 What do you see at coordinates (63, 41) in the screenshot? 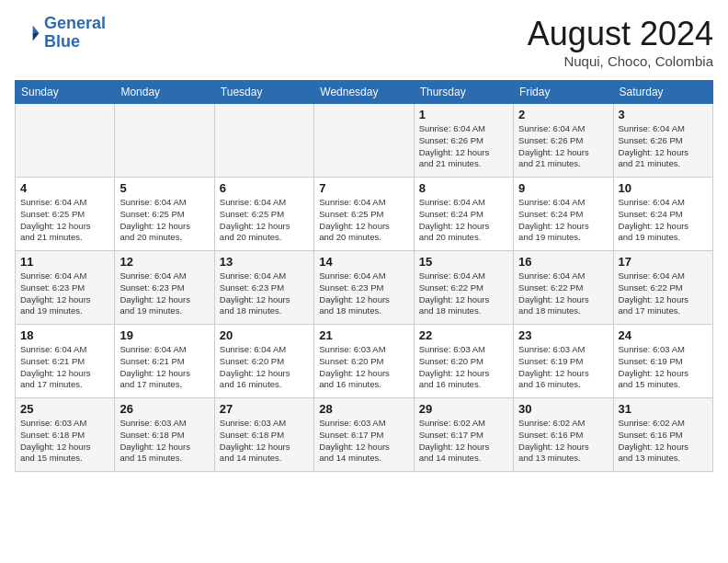
I see `logo-line2: Blue` at bounding box center [63, 41].